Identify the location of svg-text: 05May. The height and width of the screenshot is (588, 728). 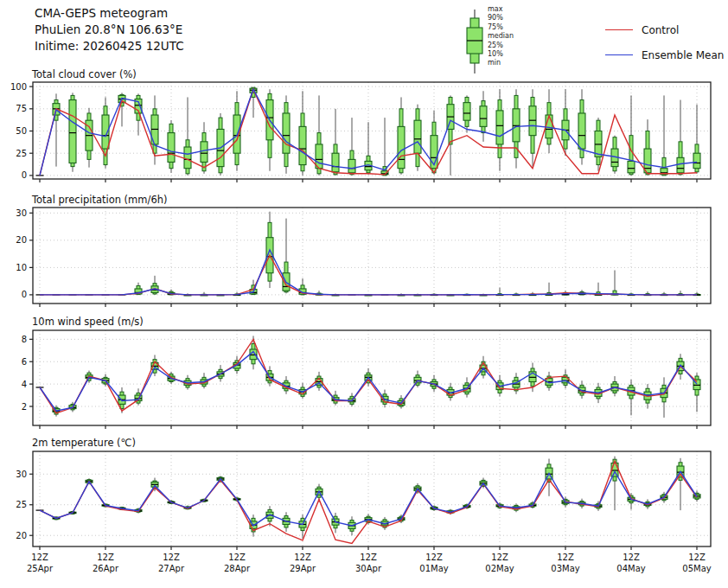
(697, 569).